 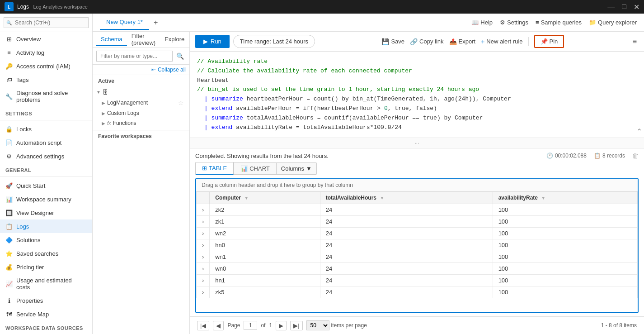 I want to click on sidebar-item-quick-start: 🚀 Quick Start, so click(x=46, y=186).